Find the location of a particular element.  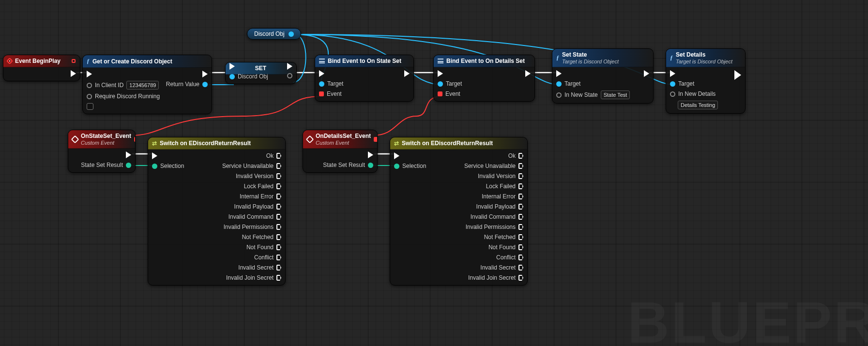

param-label: In New Details is located at coordinates (697, 94).